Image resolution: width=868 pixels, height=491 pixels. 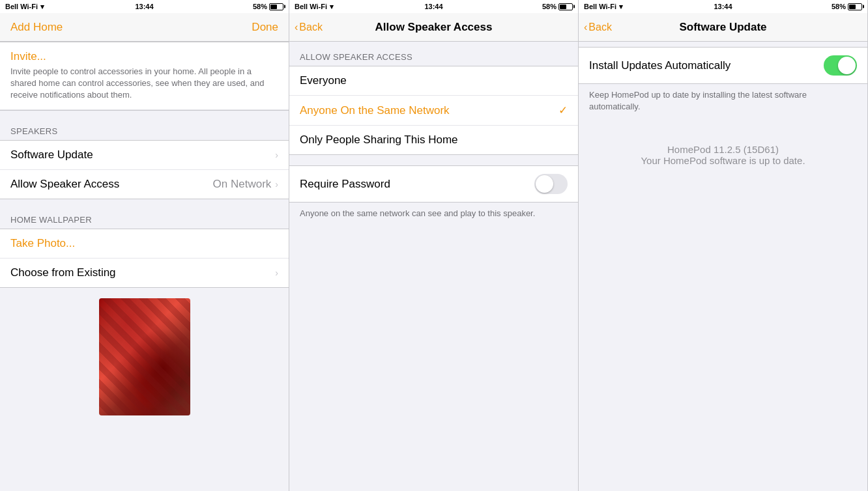 I want to click on same-network-label: Anyone On the Same Network, so click(x=375, y=111).